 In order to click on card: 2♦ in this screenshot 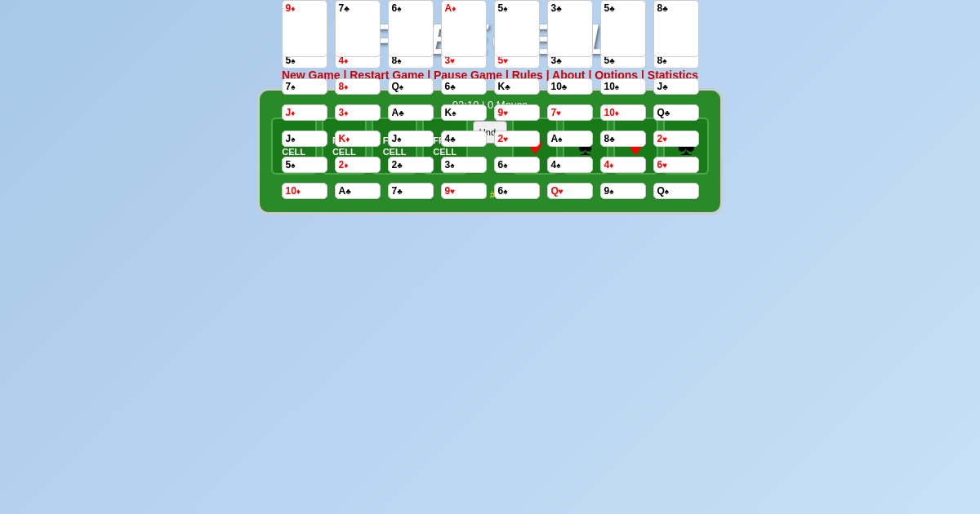, I will do `click(358, 165)`.